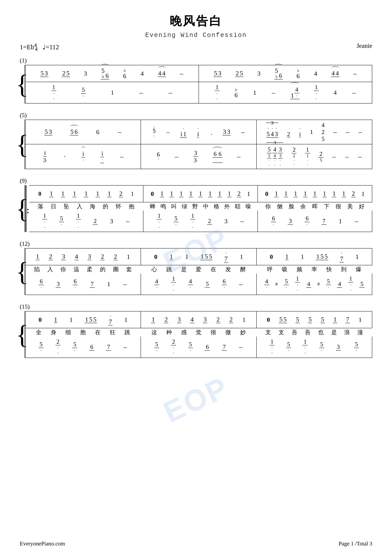  Describe the element at coordinates (315, 221) in the screenshot. I see `measure-9-bot-3: 6 · 3 6 ·` at that location.